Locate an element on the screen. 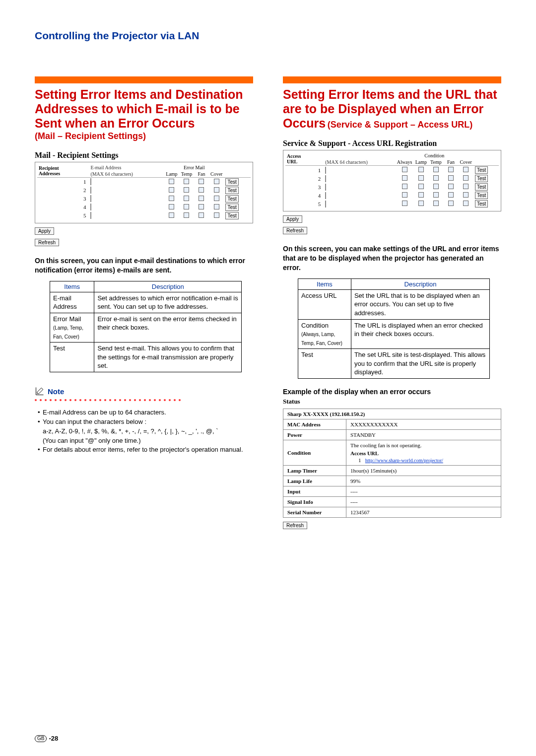 This screenshot has width=536, height=756. description-header: Description is located at coordinates (168, 286).